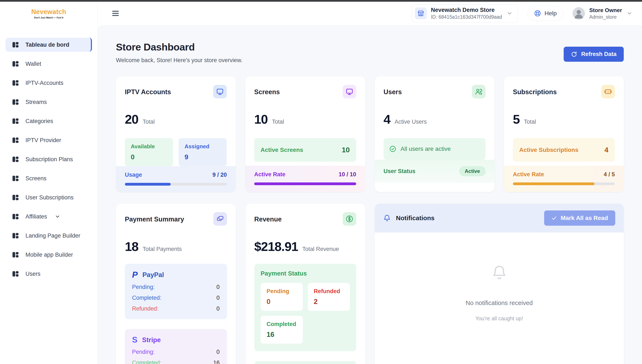  Describe the element at coordinates (479, 92) in the screenshot. I see `users-icon` at that location.